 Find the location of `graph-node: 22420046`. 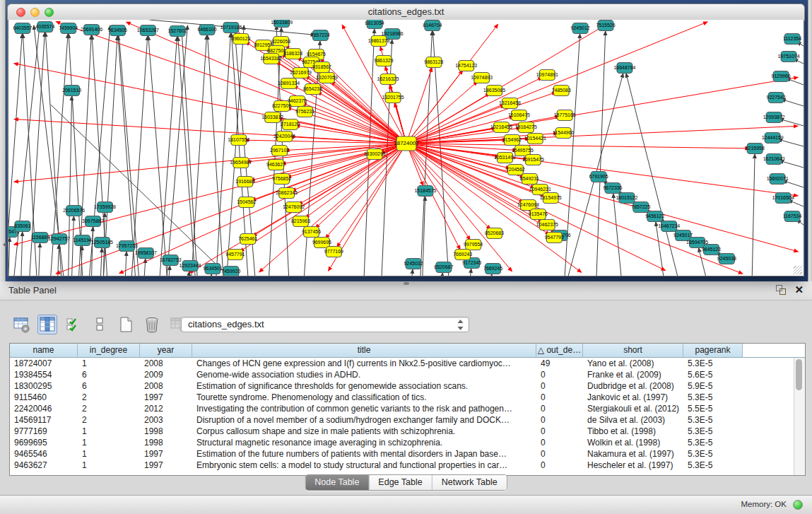

graph-node: 22420046 is located at coordinates (284, 137).